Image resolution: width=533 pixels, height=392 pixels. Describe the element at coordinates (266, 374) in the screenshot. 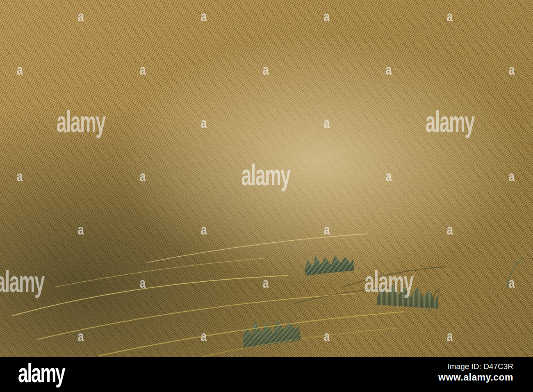

I see `alamy-footer-bar: alamy Image ID: D47C3R www.alamy.com` at that location.